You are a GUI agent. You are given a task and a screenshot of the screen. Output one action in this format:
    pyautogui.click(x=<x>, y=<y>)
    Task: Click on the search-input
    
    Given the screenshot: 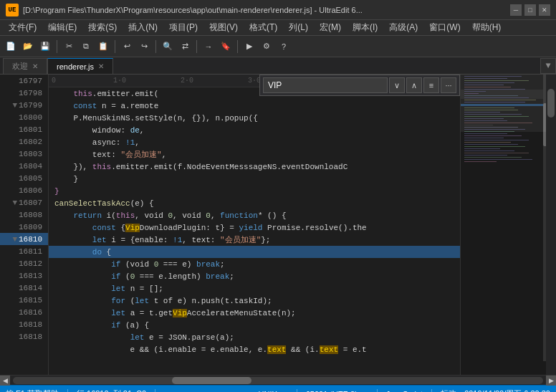 What is the action you would take?
    pyautogui.click(x=325, y=85)
    